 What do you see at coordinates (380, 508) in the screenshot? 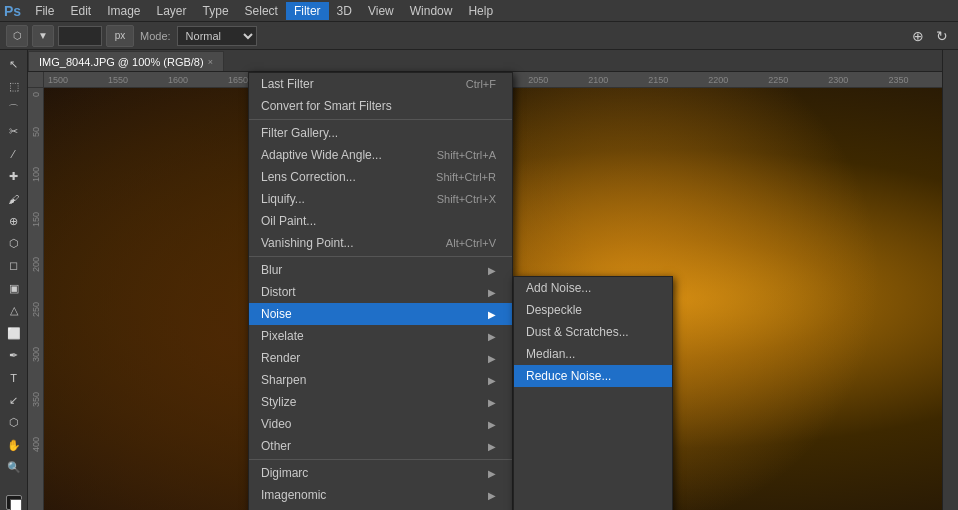
I see `menu-nik-collection: Nik Collection ▶` at bounding box center [380, 508].